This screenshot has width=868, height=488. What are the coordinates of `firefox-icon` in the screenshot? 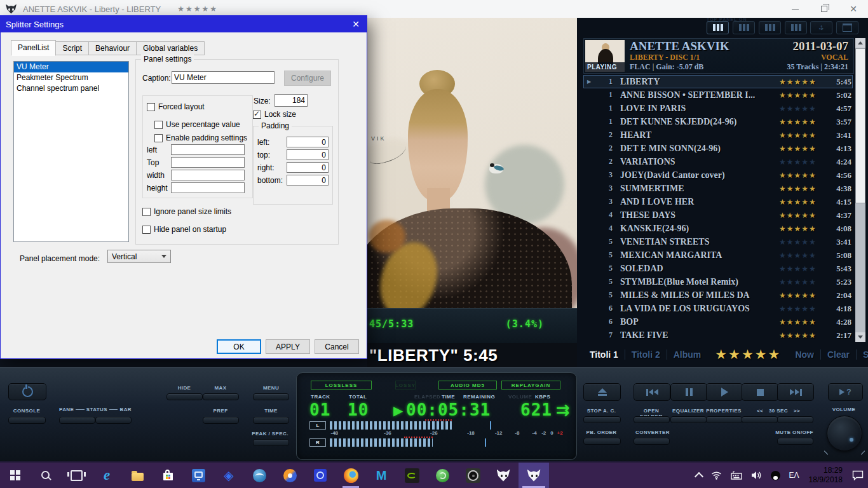 It's located at (351, 475).